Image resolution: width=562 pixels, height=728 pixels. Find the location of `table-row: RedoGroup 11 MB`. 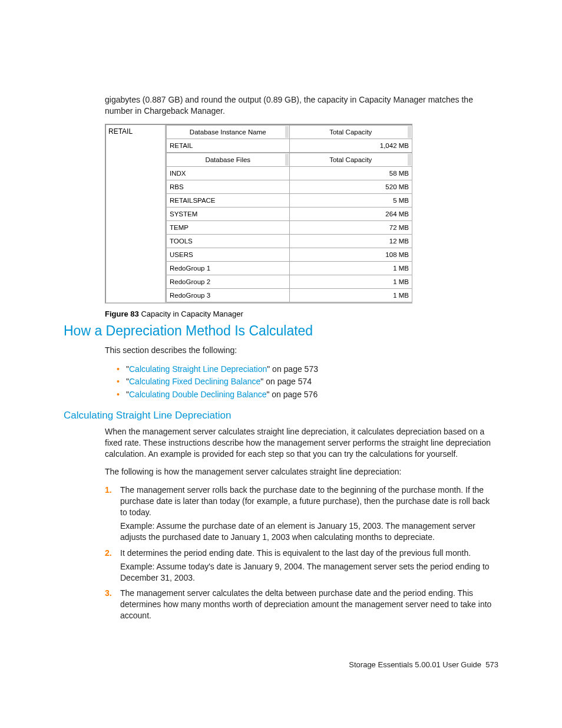

table-row: RedoGroup 11 MB is located at coordinates (290, 268).